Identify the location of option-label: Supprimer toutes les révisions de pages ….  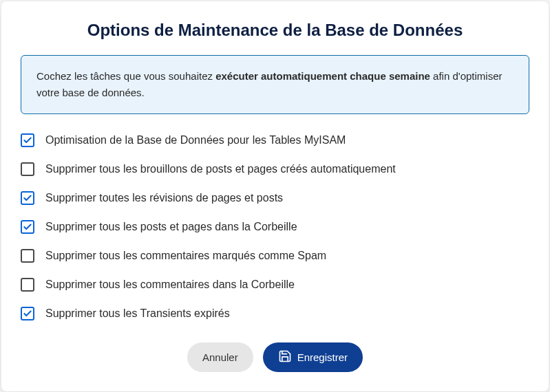
(164, 198).